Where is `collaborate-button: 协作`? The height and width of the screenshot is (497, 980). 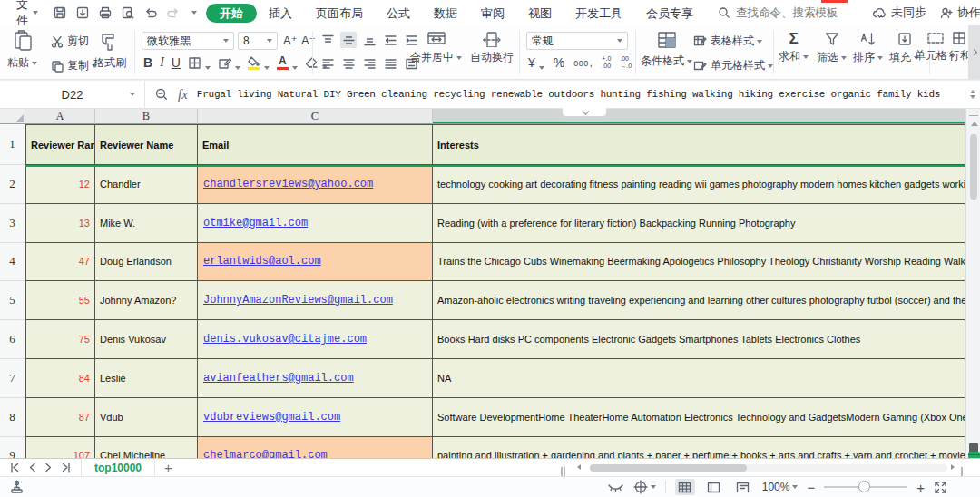 collaborate-button: 协作 is located at coordinates (960, 13).